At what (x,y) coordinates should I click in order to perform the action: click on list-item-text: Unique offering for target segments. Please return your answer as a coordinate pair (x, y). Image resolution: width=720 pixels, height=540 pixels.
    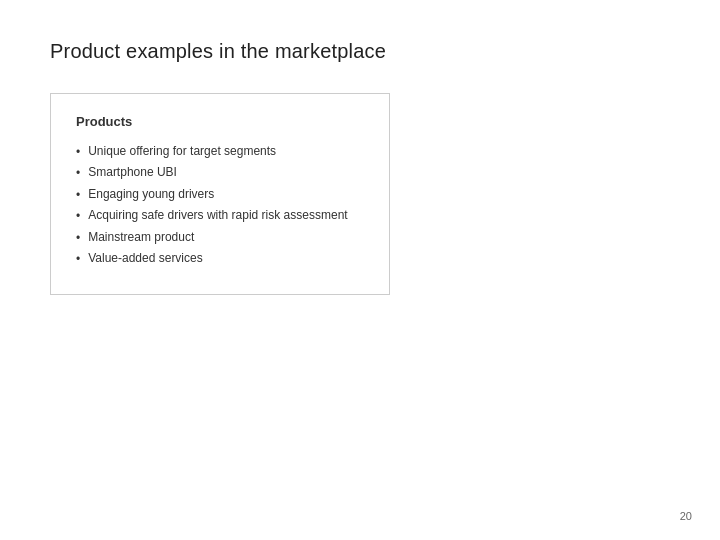
    Looking at the image, I should click on (182, 151).